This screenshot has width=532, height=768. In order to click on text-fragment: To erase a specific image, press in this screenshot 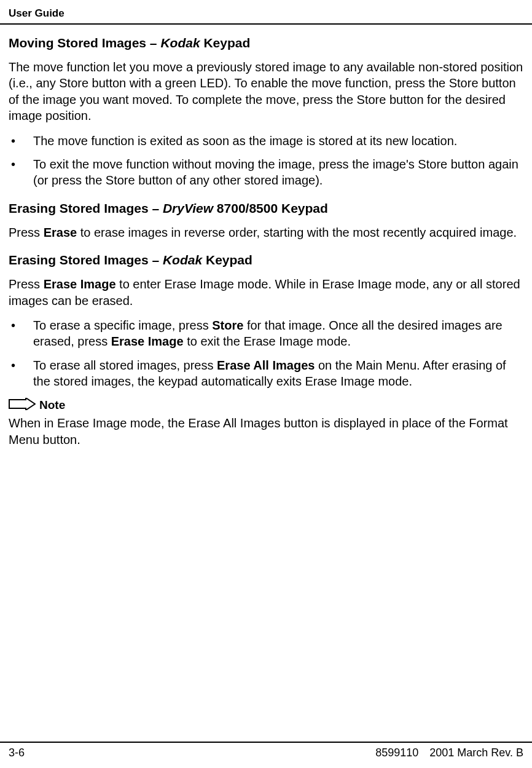, I will do `click(123, 325)`.